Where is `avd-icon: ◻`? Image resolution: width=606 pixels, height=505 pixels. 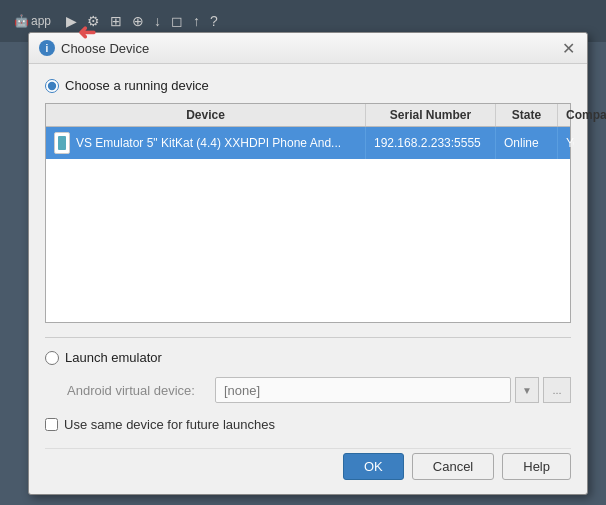 avd-icon: ◻ is located at coordinates (177, 21).